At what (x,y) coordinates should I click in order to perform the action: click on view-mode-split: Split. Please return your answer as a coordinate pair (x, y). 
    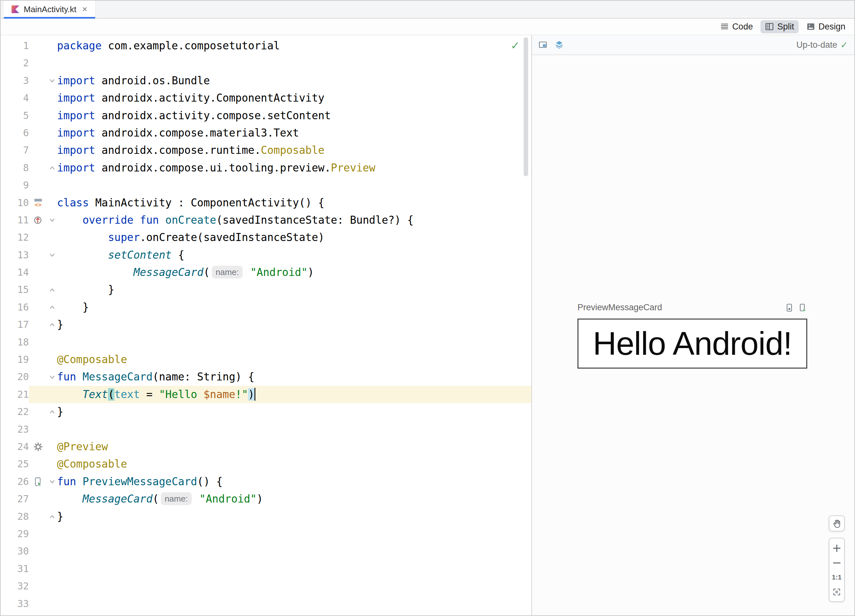
    Looking at the image, I should click on (780, 27).